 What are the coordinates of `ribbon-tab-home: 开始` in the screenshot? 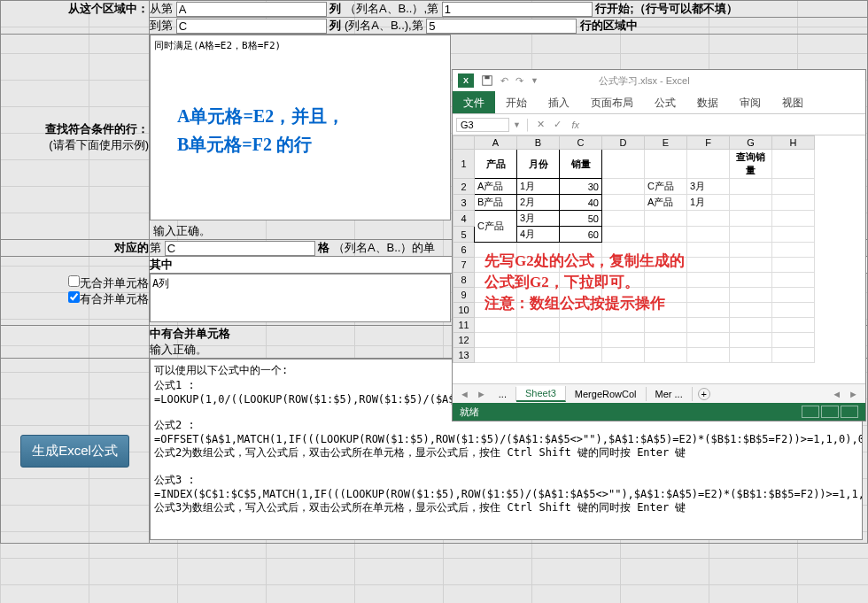 It's located at (516, 103).